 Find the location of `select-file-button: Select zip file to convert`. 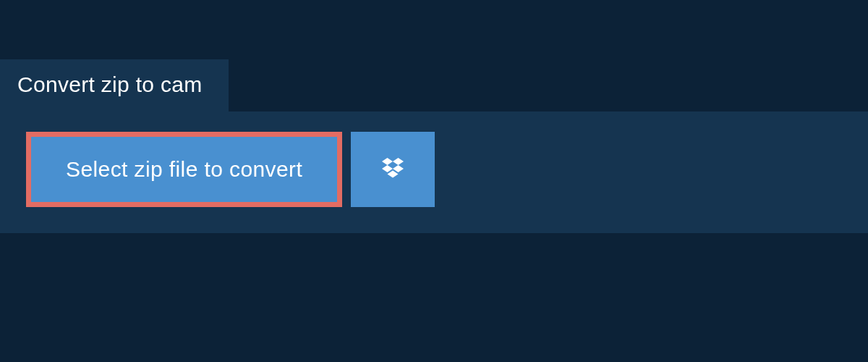

select-file-button: Select zip file to convert is located at coordinates (184, 169).